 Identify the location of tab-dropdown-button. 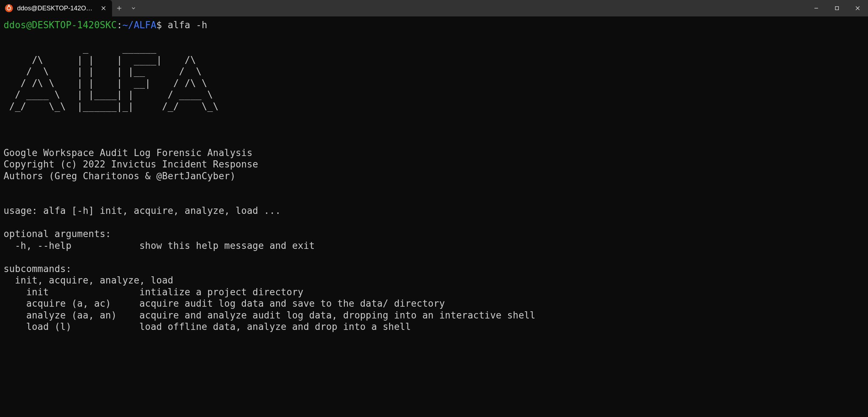
(133, 8).